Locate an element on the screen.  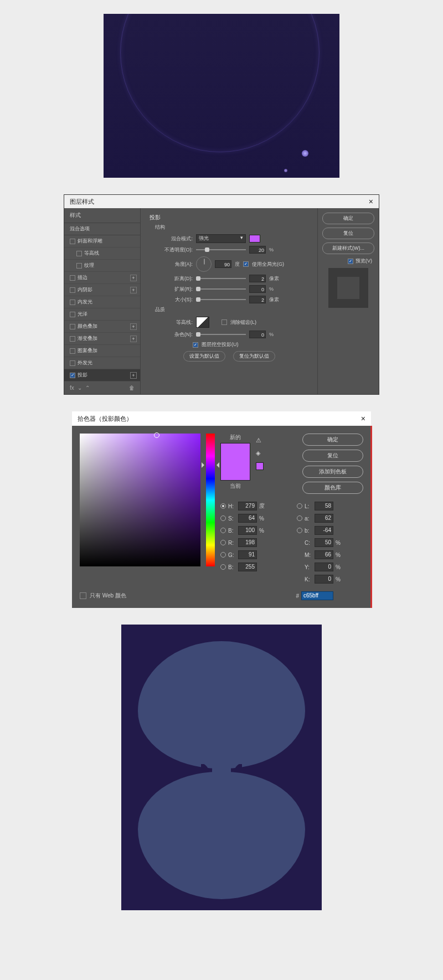
chevron-down-icon: ⌄ is located at coordinates (80, 388).